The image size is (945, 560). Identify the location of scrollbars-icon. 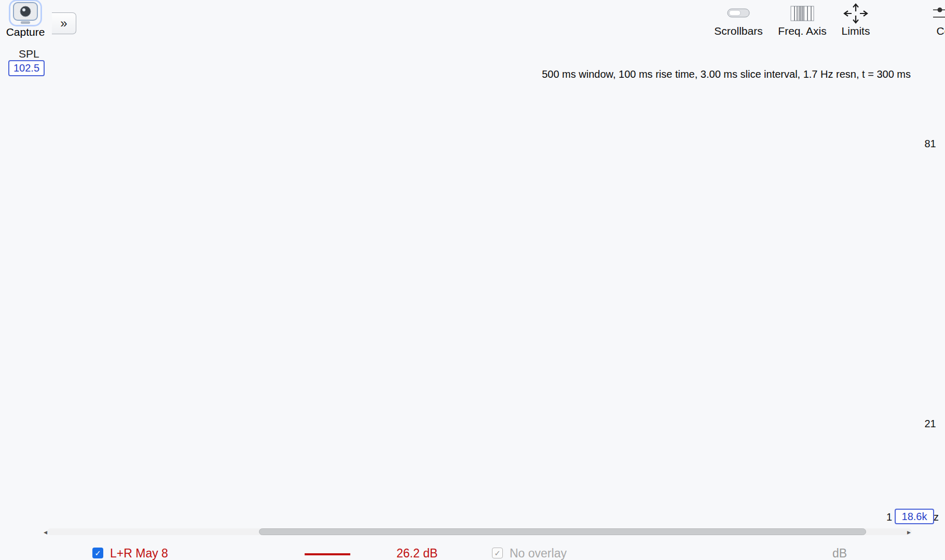
(738, 13).